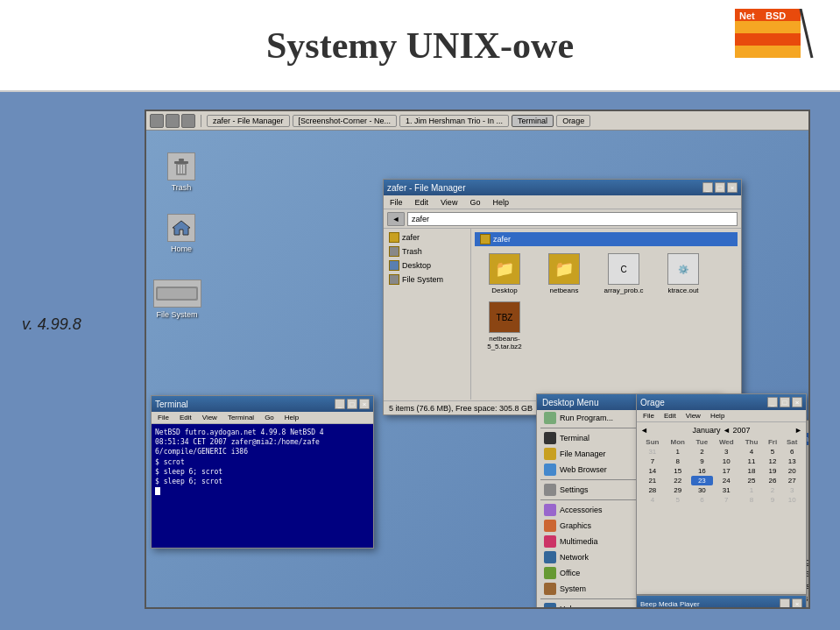 The height and width of the screenshot is (630, 840). What do you see at coordinates (427, 280) in the screenshot?
I see `tree-item-filesystem: File System` at bounding box center [427, 280].